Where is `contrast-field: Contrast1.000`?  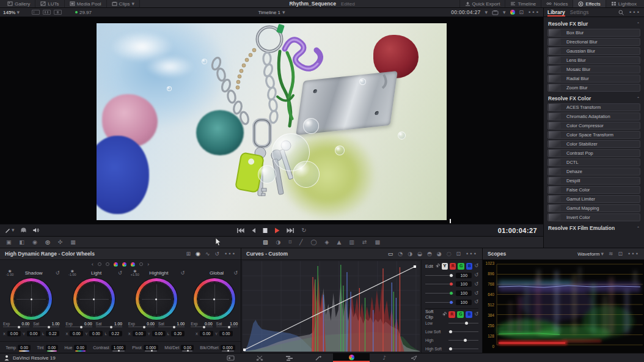
contrast-field: Contrast1.000 is located at coordinates (109, 347).